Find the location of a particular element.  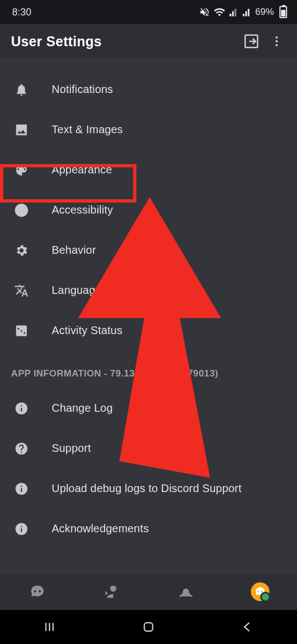

nav-recents is located at coordinates (50, 627).